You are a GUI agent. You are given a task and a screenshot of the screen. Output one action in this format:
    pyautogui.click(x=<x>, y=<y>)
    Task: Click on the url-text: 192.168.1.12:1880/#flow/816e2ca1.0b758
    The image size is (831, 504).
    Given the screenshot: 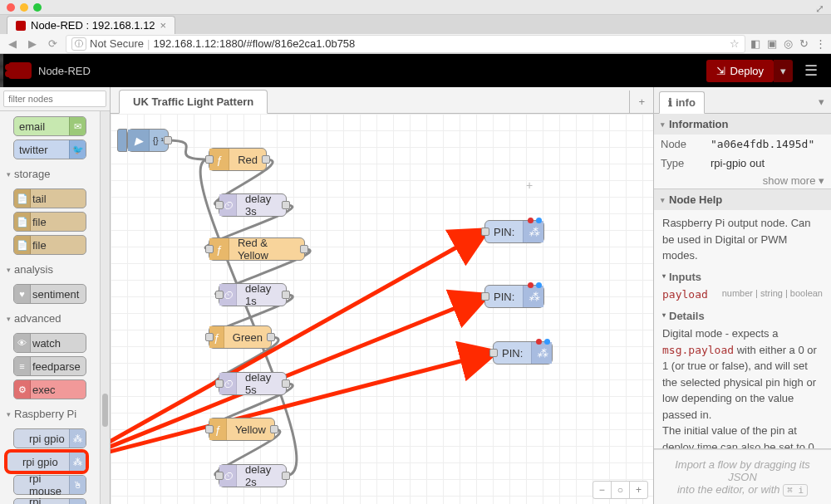 What is the action you would take?
    pyautogui.click(x=254, y=43)
    